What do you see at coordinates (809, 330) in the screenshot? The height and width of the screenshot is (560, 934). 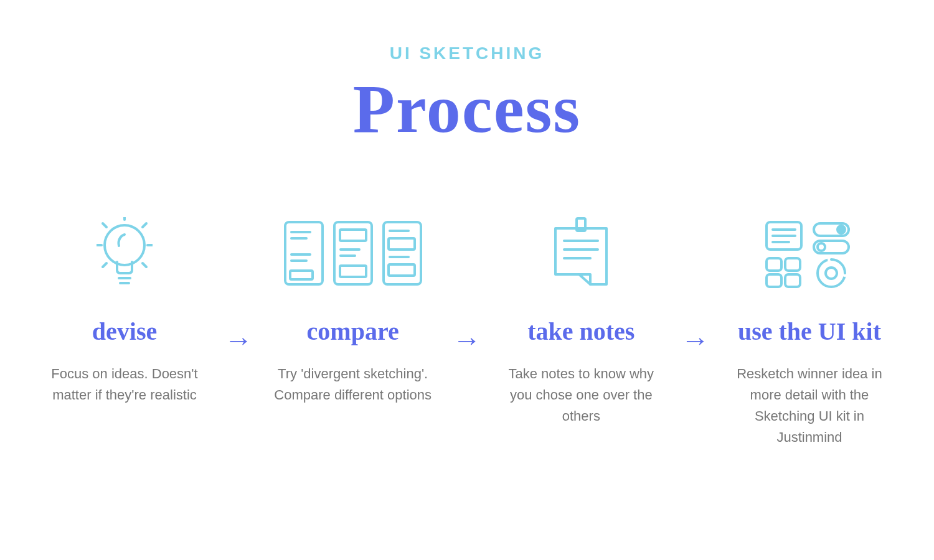 I see `step-use-ui-kit: use the UI kit Resketch winner idea in m…` at bounding box center [809, 330].